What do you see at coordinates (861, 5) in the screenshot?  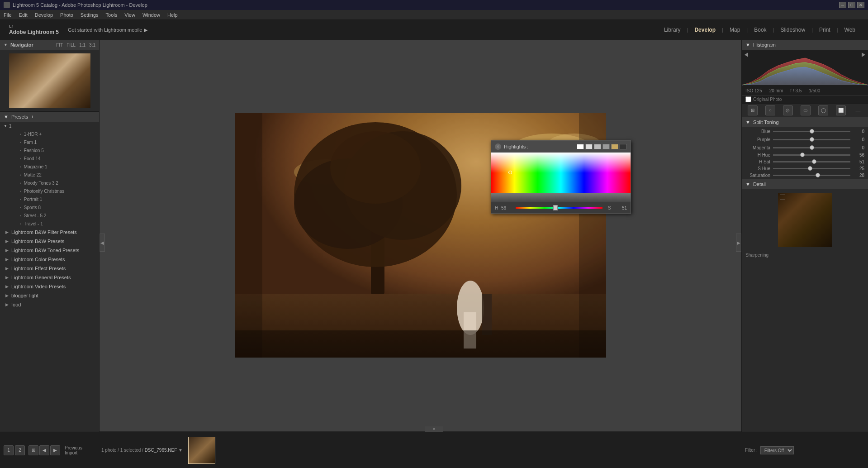 I see `close-button: ✕` at bounding box center [861, 5].